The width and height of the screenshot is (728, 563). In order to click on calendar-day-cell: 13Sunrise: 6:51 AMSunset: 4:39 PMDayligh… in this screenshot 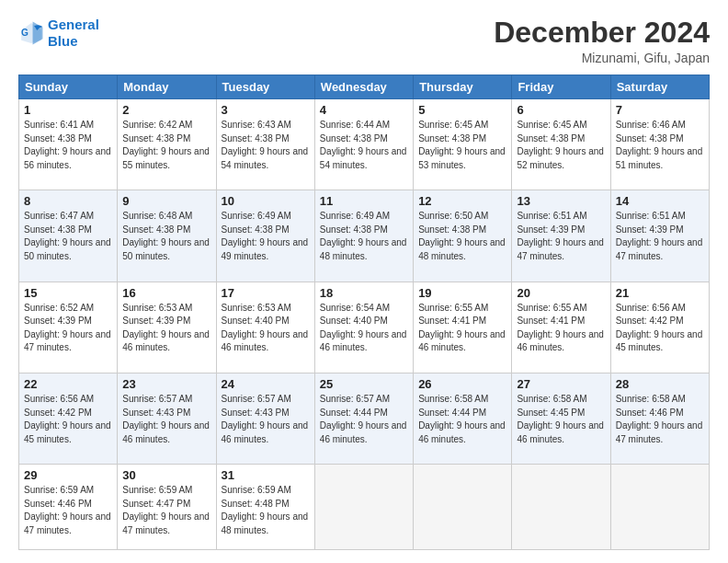, I will do `click(561, 236)`.